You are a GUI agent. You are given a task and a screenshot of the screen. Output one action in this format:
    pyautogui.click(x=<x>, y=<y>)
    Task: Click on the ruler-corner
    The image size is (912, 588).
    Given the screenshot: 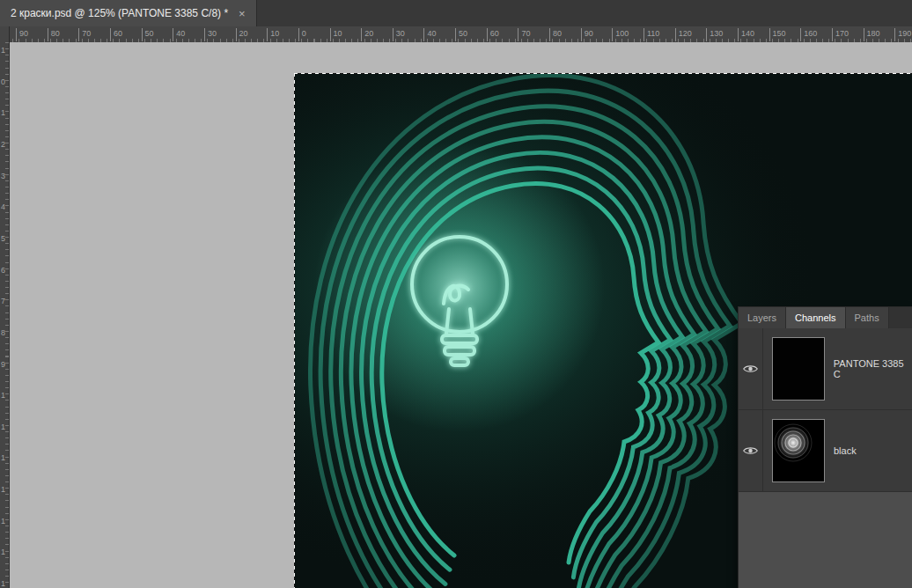 What is the action you would take?
    pyautogui.click(x=5, y=35)
    